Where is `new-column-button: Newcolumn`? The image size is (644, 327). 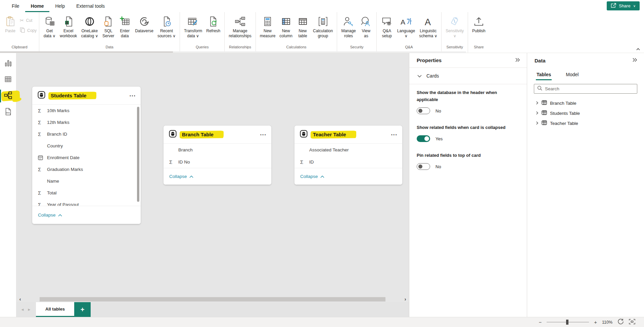 new-column-button: Newcolumn is located at coordinates (286, 27).